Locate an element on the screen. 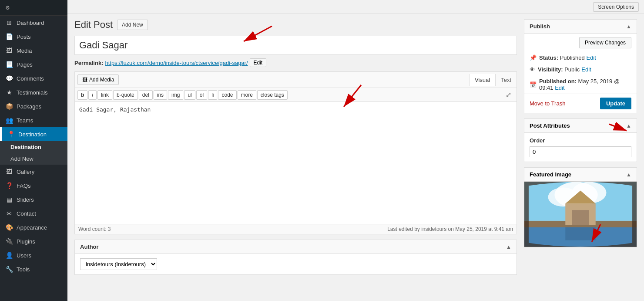 The image size is (644, 301). sidebar-item-label: Testimonials is located at coordinates (32, 92).